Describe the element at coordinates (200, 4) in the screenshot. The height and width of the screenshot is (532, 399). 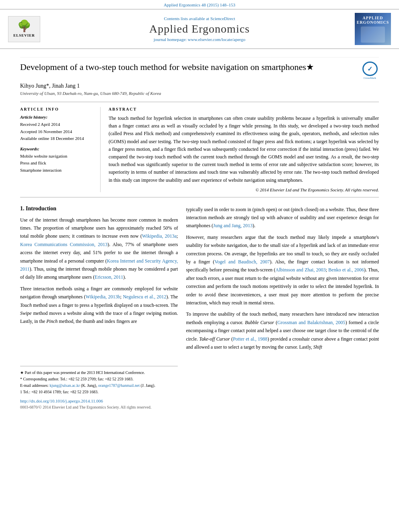
I see `journal-reference-bar: Applied Ergonomics 48 (2015) 148–153` at that location.